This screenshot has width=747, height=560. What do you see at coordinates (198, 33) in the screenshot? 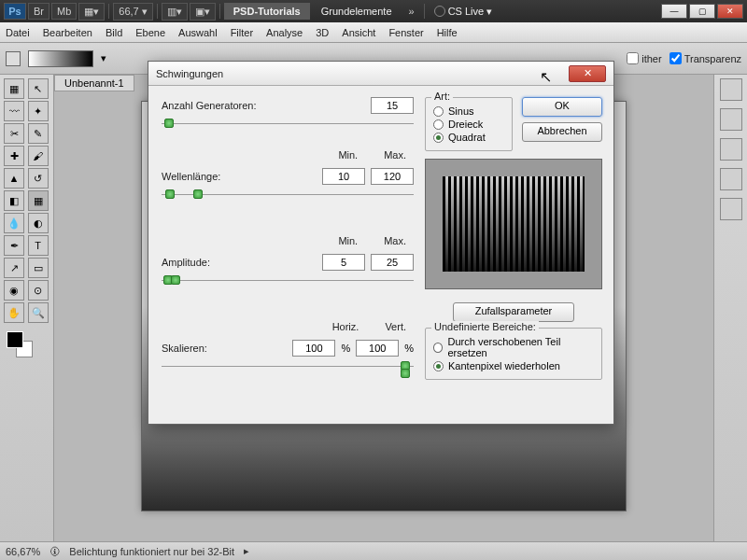
I see `menu-auswahl: Auswahl` at bounding box center [198, 33].